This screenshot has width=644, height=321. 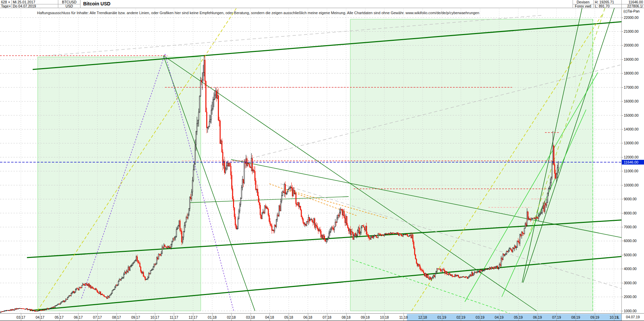 I want to click on price-scale-label: 12000.00, so click(x=631, y=157).